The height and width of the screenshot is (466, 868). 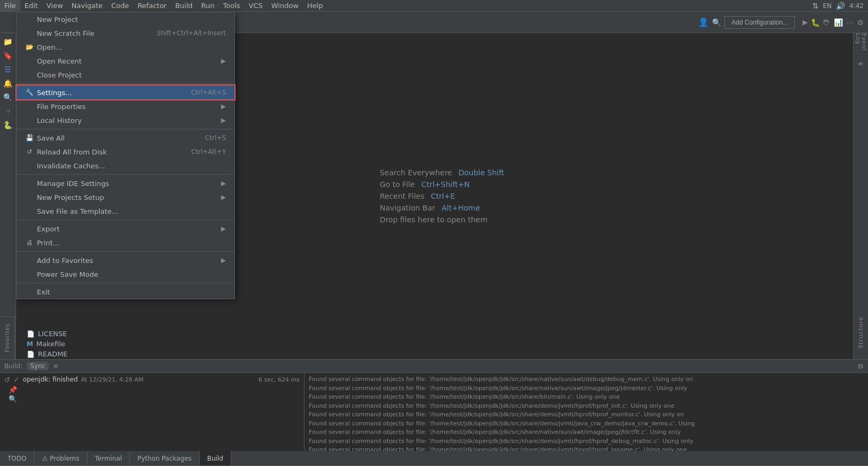 What do you see at coordinates (29, 92) in the screenshot?
I see `settings-icon: 🔧` at bounding box center [29, 92].